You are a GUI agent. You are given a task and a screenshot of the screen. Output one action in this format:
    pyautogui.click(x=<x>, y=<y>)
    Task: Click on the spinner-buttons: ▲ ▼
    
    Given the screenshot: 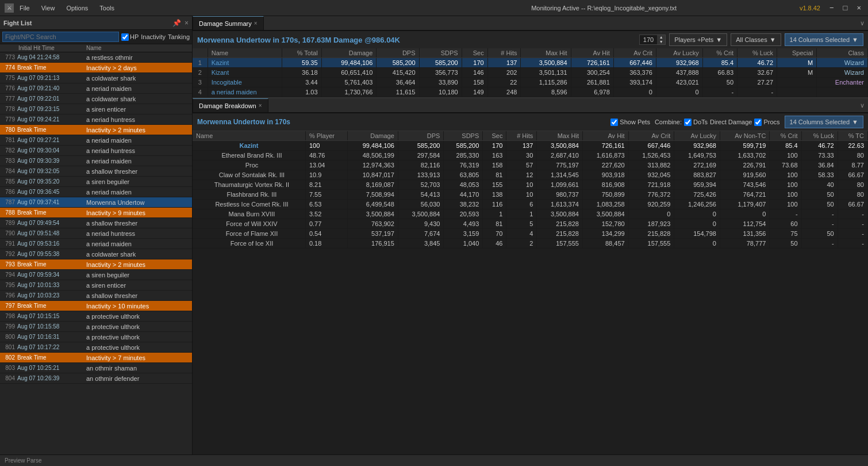 What is the action you would take?
    pyautogui.click(x=661, y=40)
    